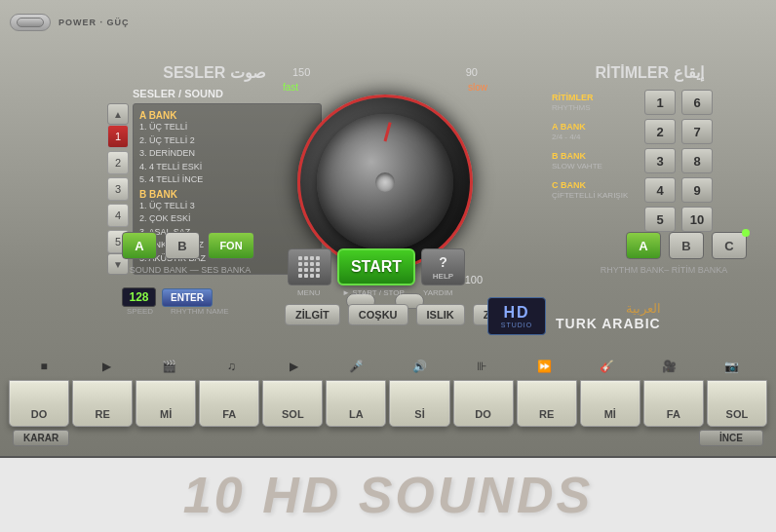 The height and width of the screenshot is (532, 776). What do you see at coordinates (731, 438) in the screenshot?
I see `ince-label: İNCE` at bounding box center [731, 438].